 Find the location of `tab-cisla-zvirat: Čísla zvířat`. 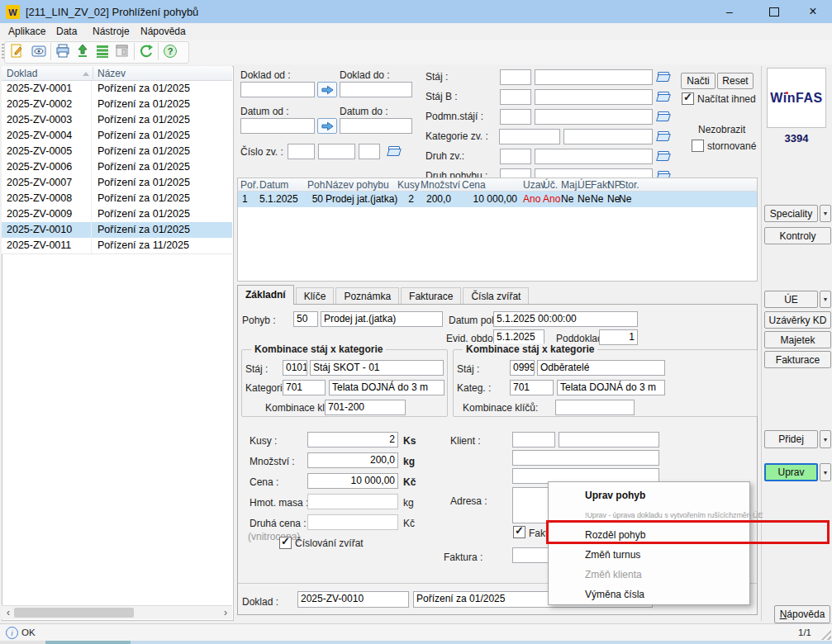

tab-cisla-zvirat: Čísla zvířat is located at coordinates (496, 296).